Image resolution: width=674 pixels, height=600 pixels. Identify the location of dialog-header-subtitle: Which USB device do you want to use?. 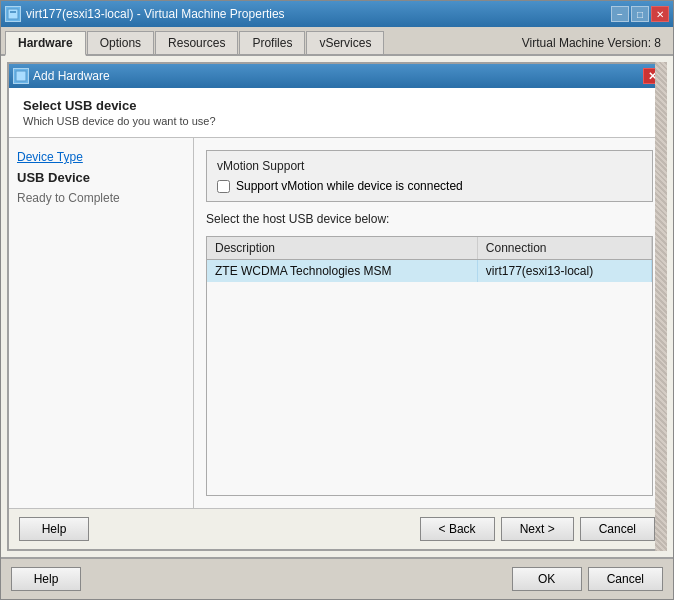
(337, 121).